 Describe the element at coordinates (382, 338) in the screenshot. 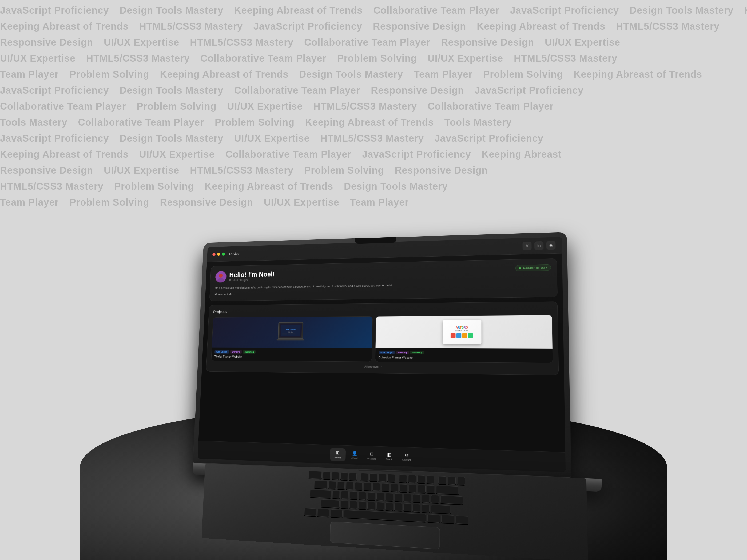

I see `projects-section: Projects` at that location.